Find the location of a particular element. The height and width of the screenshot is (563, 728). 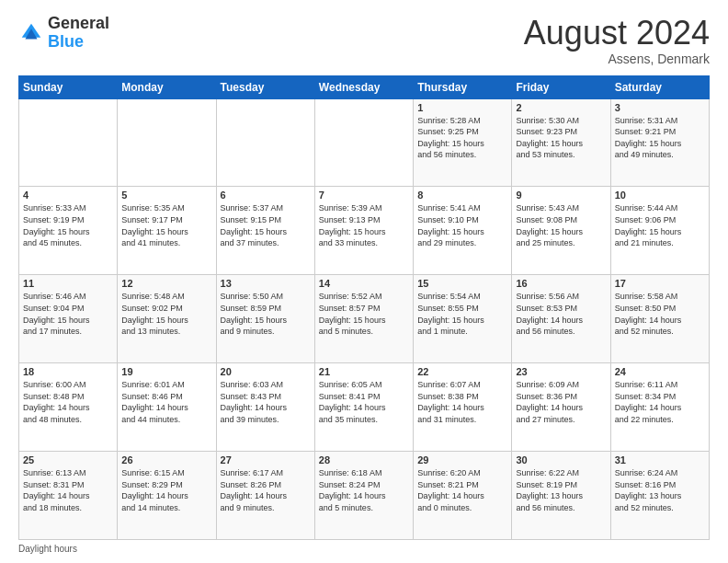

calendar-cell: 2Sunrise: 5:30 AM Sunset: 9:23 PM Daylig… is located at coordinates (561, 143).